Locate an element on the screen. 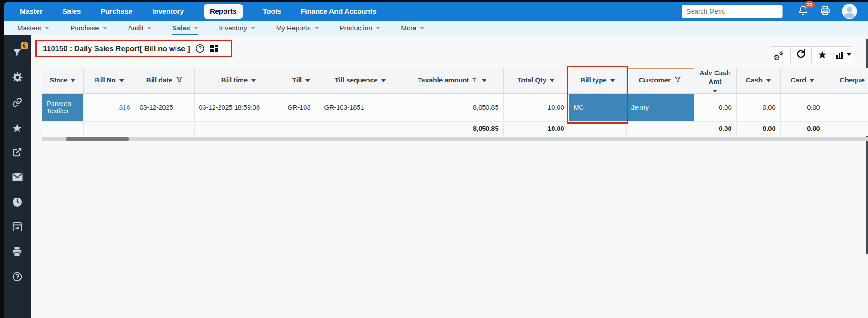 The height and width of the screenshot is (318, 868). horizontal-scrollbar-thumb is located at coordinates (97, 139).